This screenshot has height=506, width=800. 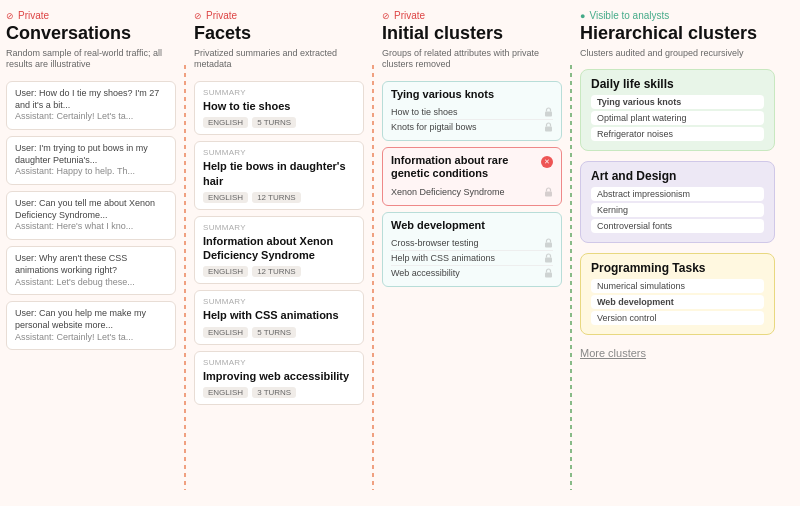 I want to click on hier-daily-item-2: Optimal plant watering, so click(x=678, y=118).